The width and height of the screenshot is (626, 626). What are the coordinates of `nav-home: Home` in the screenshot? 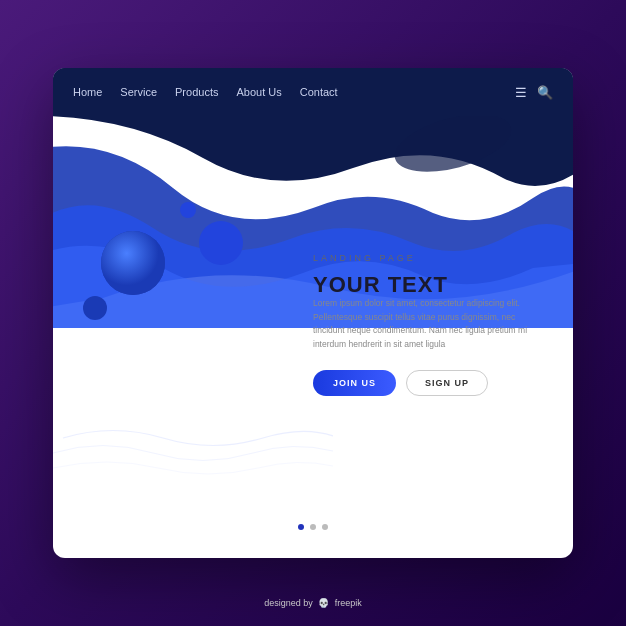 It's located at (88, 92).